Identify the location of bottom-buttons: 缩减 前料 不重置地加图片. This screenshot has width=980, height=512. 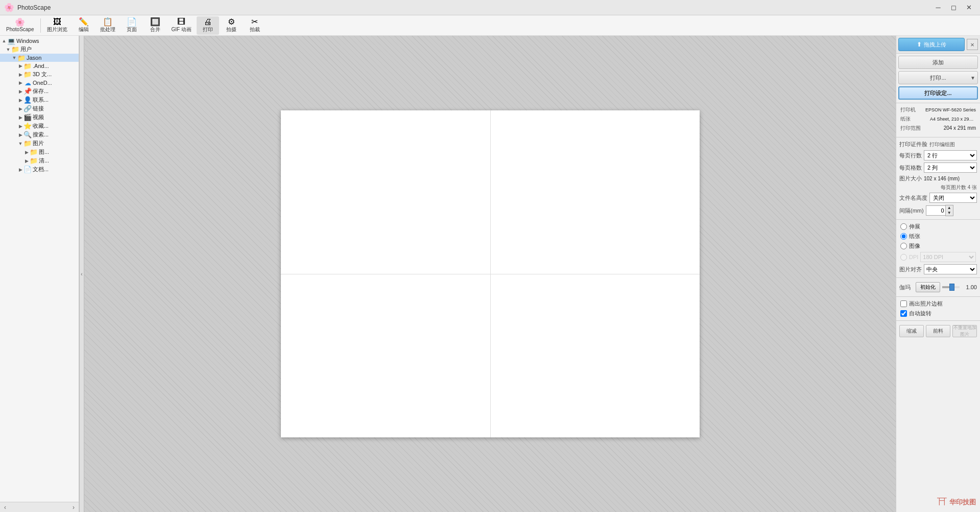
(938, 331).